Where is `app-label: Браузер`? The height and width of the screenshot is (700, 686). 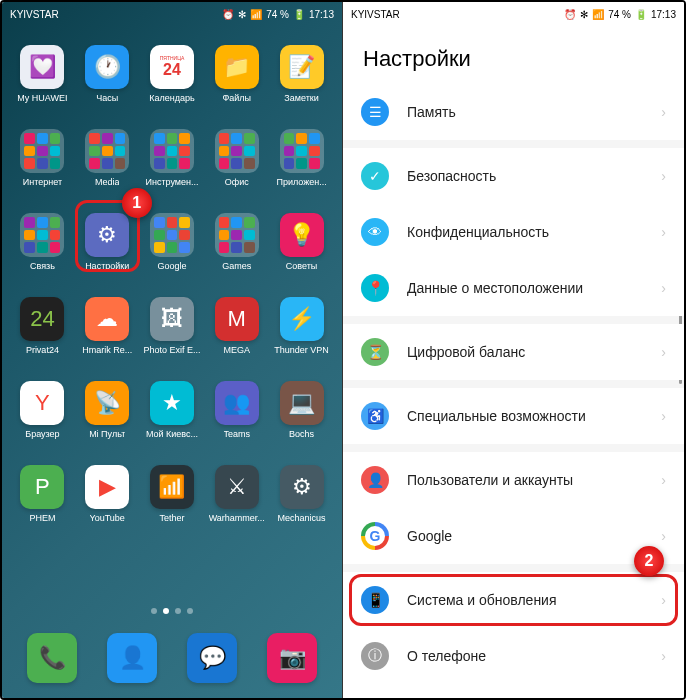
app-label: Браузер is located at coordinates (42, 434).